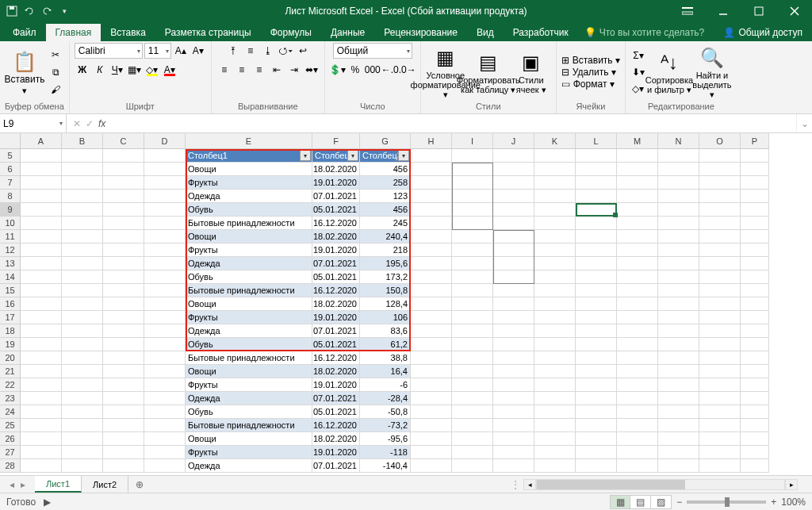 Image resolution: width=812 pixels, height=510 pixels. I want to click on row-header: 11, so click(10, 236).